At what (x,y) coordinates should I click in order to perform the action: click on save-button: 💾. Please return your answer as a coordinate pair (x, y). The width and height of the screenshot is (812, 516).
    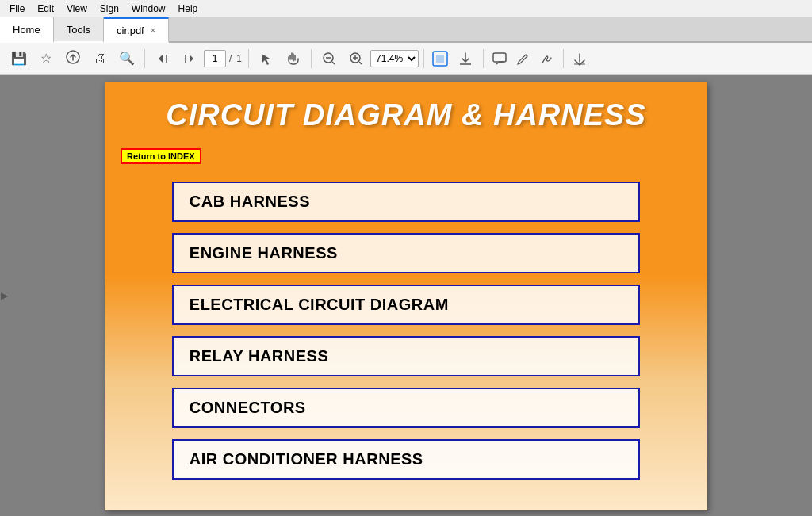
    Looking at the image, I should click on (19, 59).